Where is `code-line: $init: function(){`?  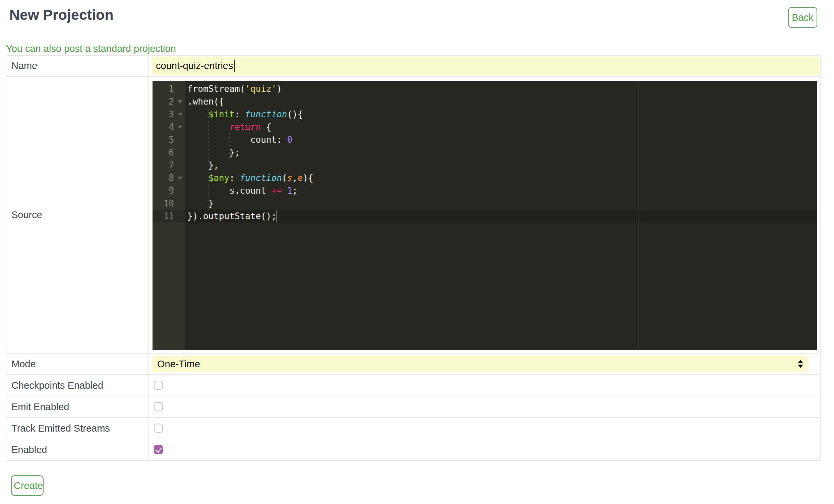
code-line: $init: function(){ is located at coordinates (250, 114).